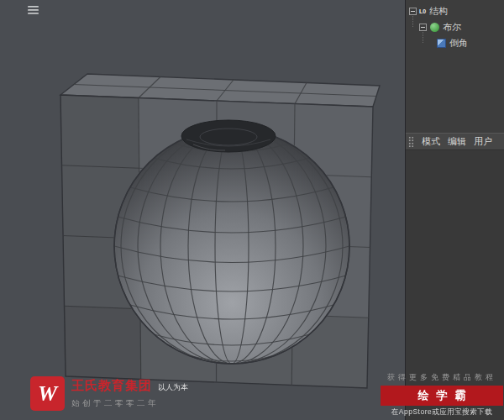  What do you see at coordinates (413, 12) in the screenshot?
I see `collapse-icon` at bounding box center [413, 12].